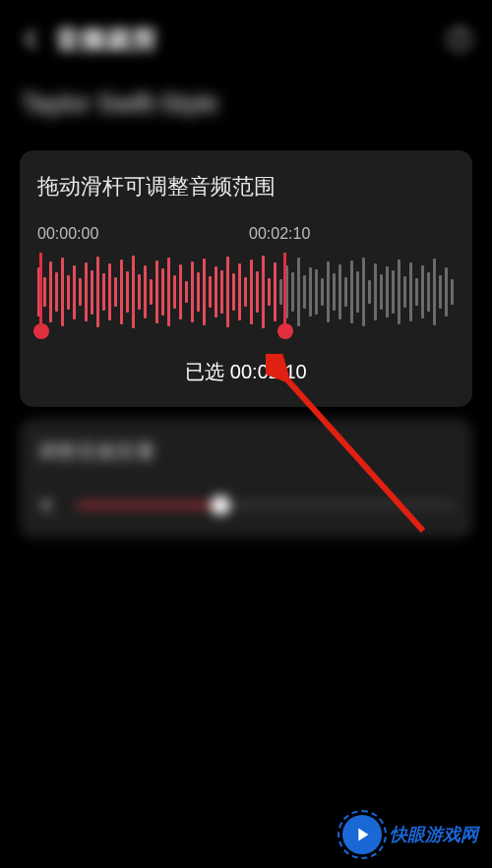 The image size is (492, 868). What do you see at coordinates (31, 39) in the screenshot?
I see `back-icon` at bounding box center [31, 39].